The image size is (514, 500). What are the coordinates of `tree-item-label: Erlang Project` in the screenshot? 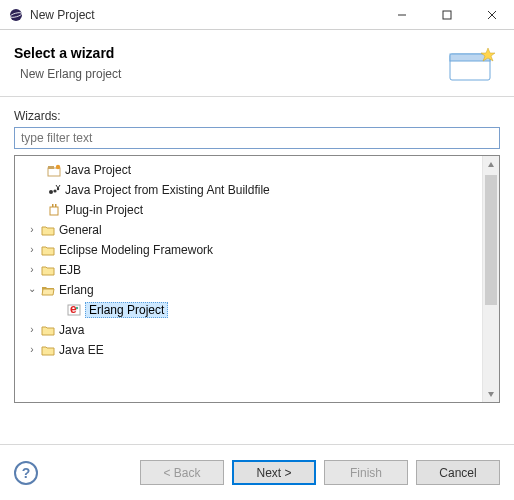 It's located at (126, 310).